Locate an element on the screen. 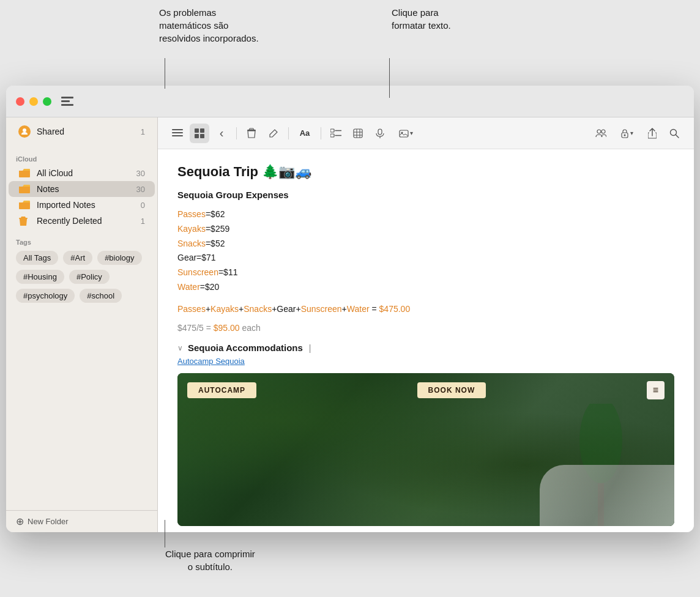 The height and width of the screenshot is (597, 700). sidebar-toggle-button is located at coordinates (67, 102).